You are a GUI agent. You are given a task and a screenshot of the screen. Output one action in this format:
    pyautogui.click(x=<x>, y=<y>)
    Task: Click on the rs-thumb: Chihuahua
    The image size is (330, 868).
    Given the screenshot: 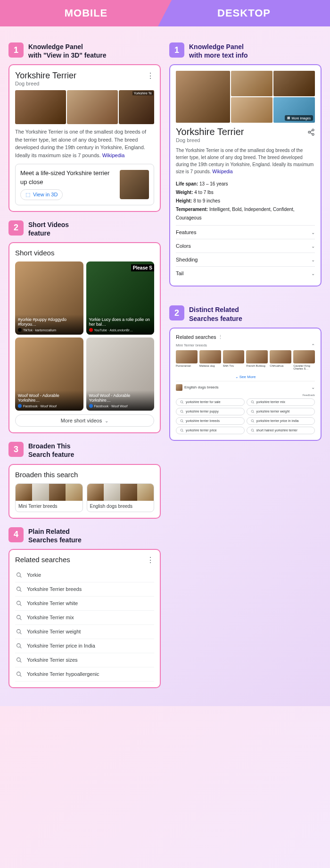 What is the action you would take?
    pyautogui.click(x=280, y=360)
    